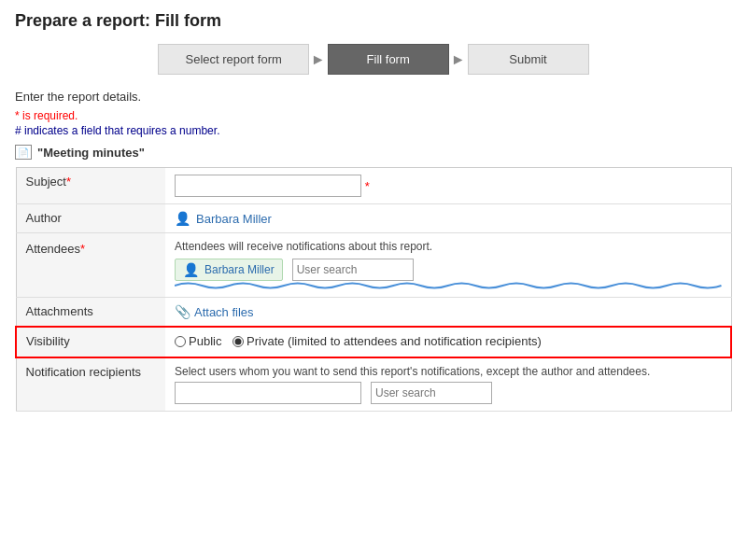  Describe the element at coordinates (91, 265) in the screenshot. I see `attendees-label: Attendees*` at that location.